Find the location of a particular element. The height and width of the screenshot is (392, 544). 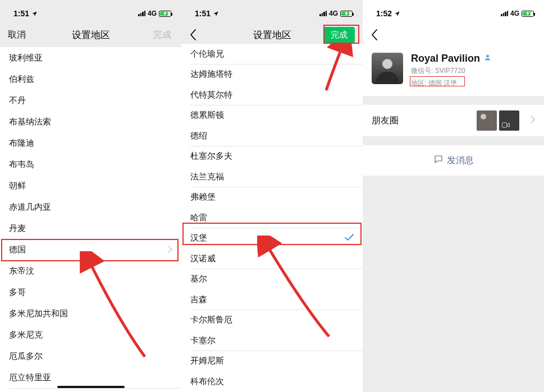

list-item: 卡尔斯鲁厄 is located at coordinates (272, 321).